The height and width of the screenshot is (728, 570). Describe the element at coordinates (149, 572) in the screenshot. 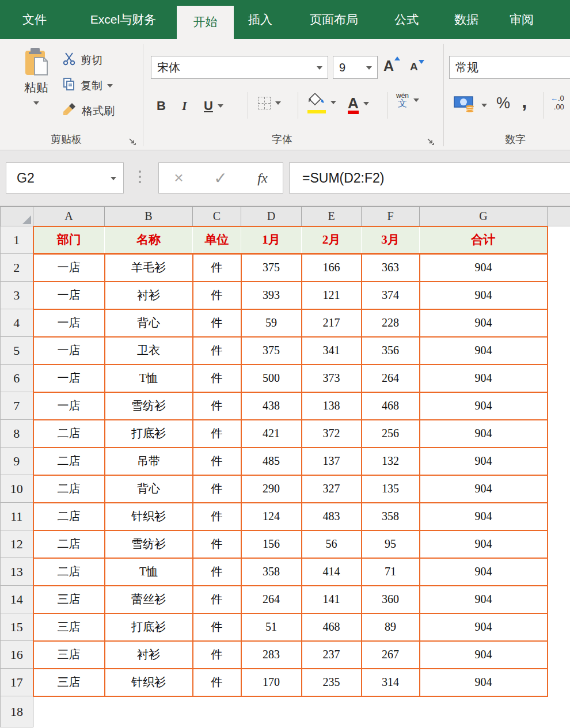

I see `cell-B13: T恤` at that location.